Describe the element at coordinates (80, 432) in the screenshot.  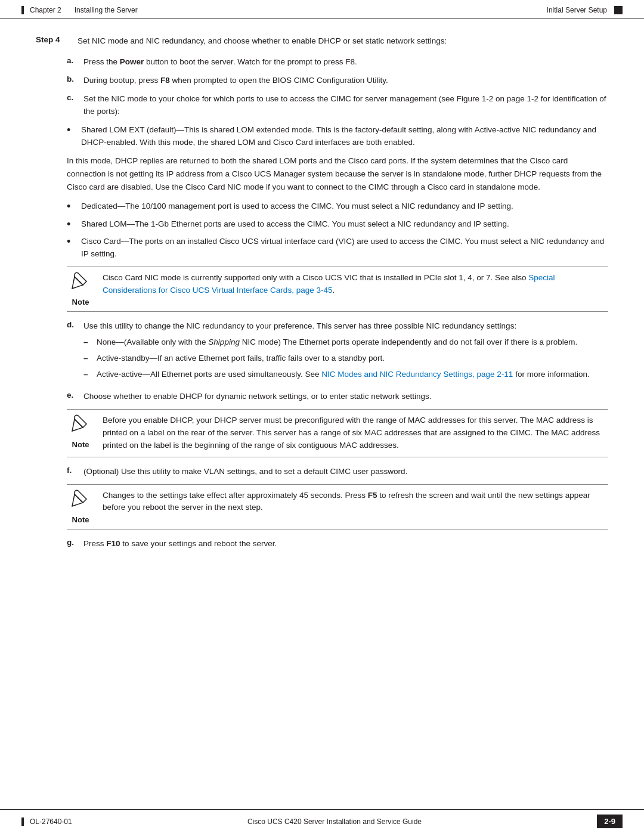
I see `note-icon-col-2: Note` at that location.